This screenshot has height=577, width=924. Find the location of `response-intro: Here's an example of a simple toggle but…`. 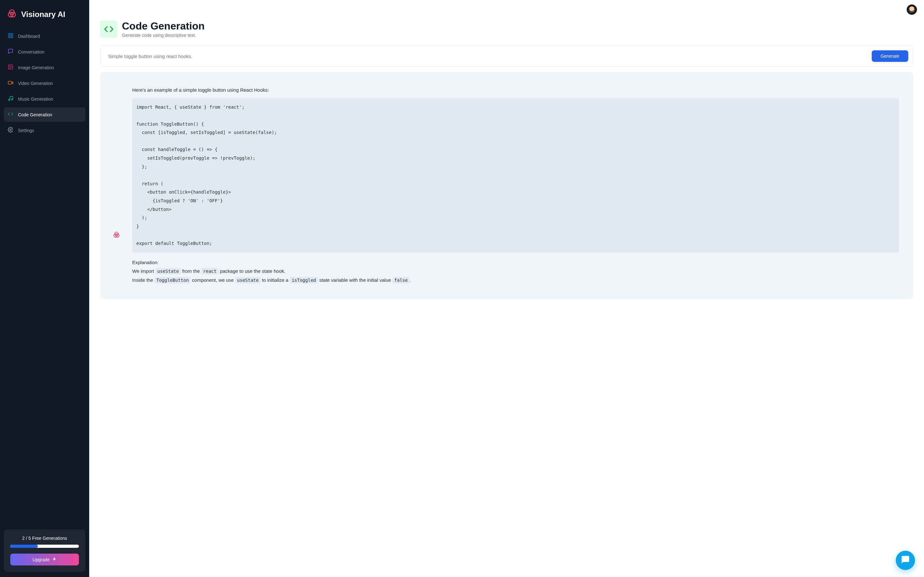

response-intro: Here's an example of a simple toggle but… is located at coordinates (515, 90).